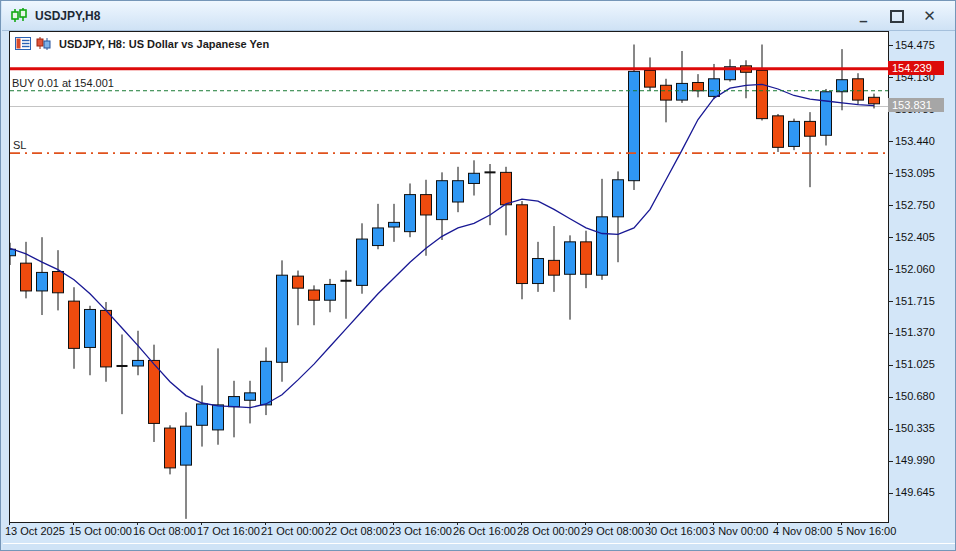 The image size is (956, 551). What do you see at coordinates (915, 205) in the screenshot?
I see `price-axis-label: 152.750` at bounding box center [915, 205].